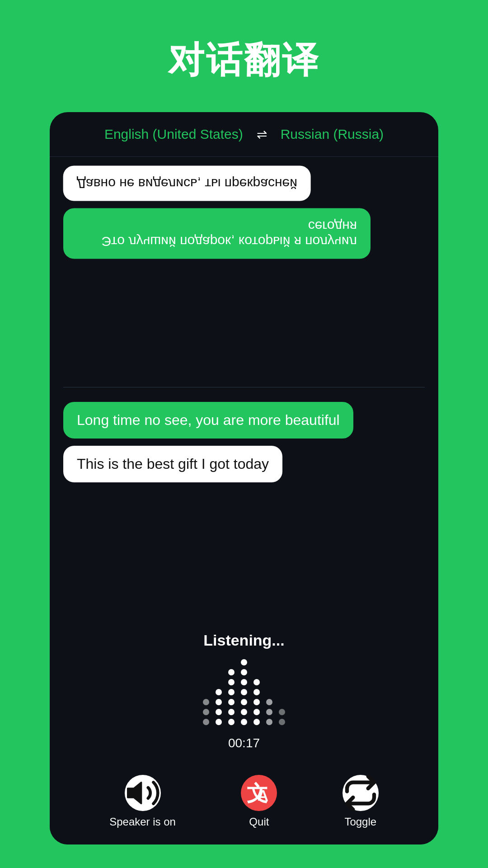  I want to click on toggle-label: Toggle, so click(361, 822).